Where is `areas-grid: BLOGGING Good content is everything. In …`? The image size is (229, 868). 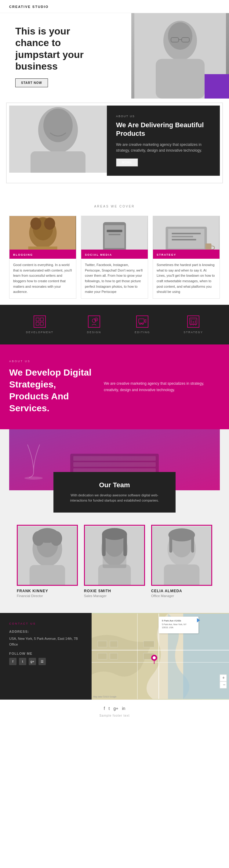
areas-grid: BLOGGING Good content is everything. In … is located at coordinates (115, 257).